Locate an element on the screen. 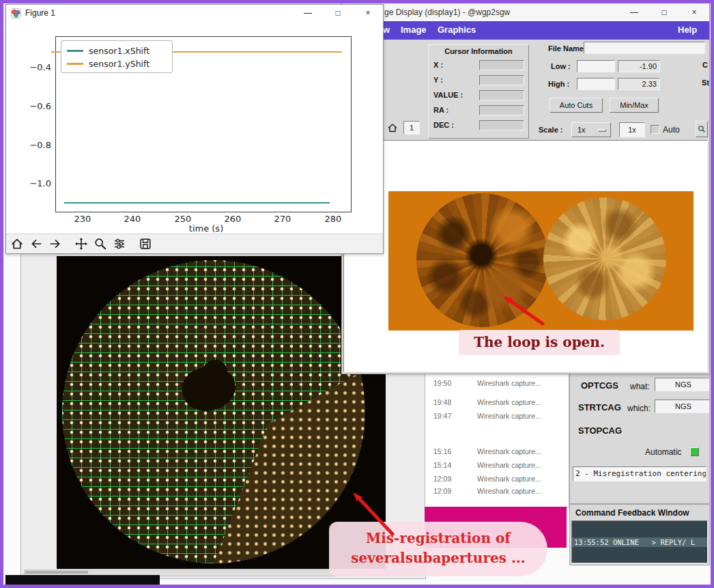  low-entry is located at coordinates (596, 66).